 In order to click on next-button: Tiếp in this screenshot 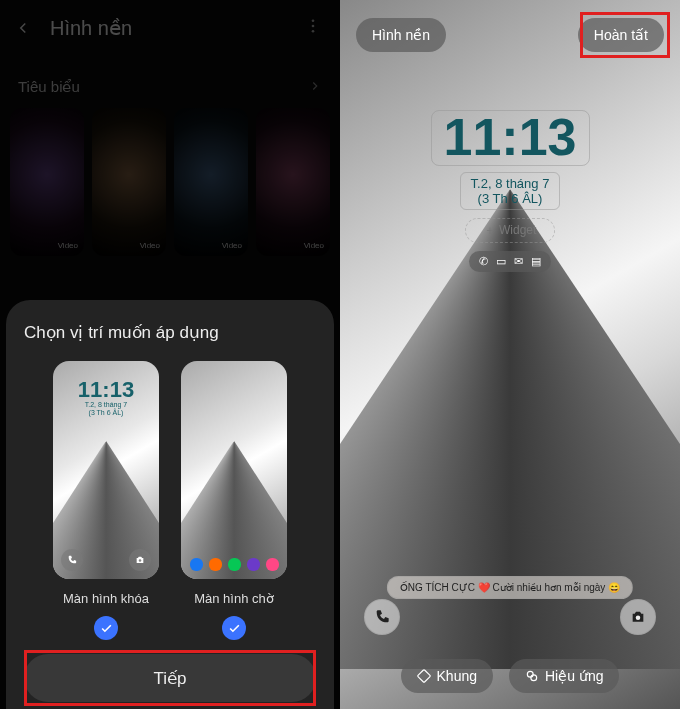, I will do `click(170, 678)`.